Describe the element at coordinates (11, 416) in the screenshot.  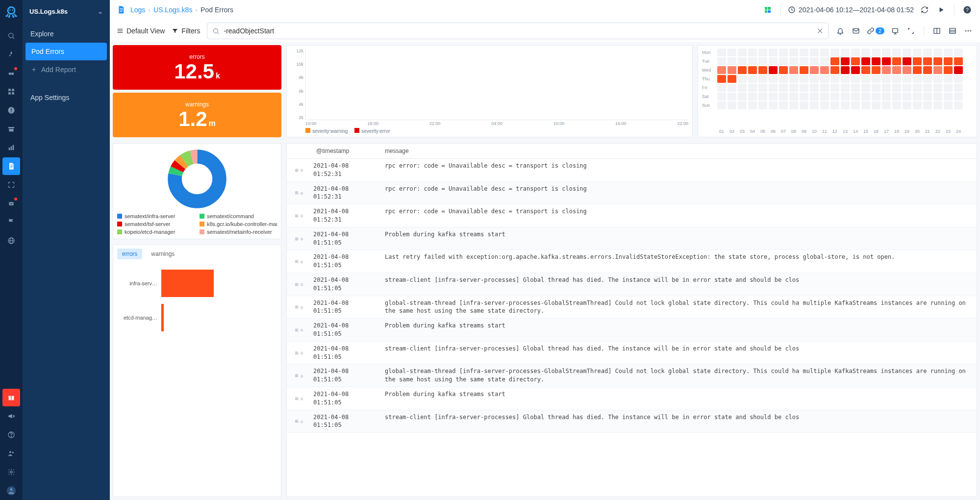
I see `megaphone-icon` at that location.